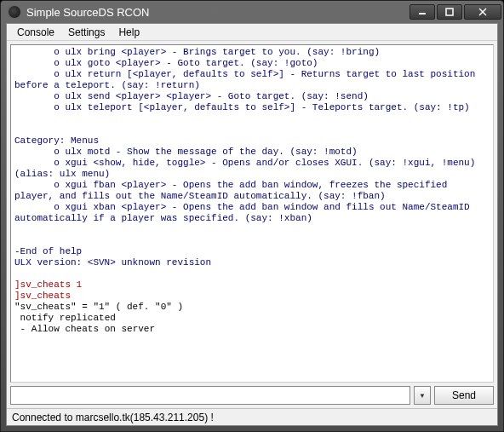 The width and height of the screenshot is (504, 432). What do you see at coordinates (252, 319) in the screenshot?
I see `console-line: notify replicated` at bounding box center [252, 319].